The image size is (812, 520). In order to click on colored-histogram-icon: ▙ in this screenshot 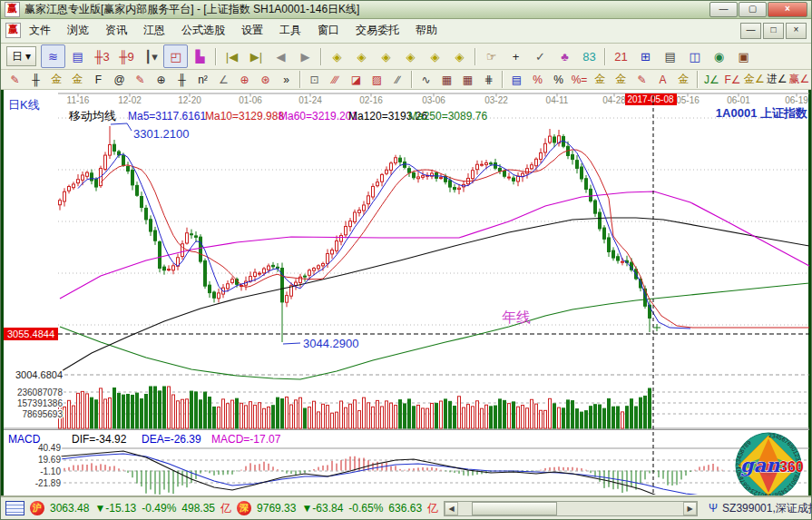, I will do `click(200, 56)`.